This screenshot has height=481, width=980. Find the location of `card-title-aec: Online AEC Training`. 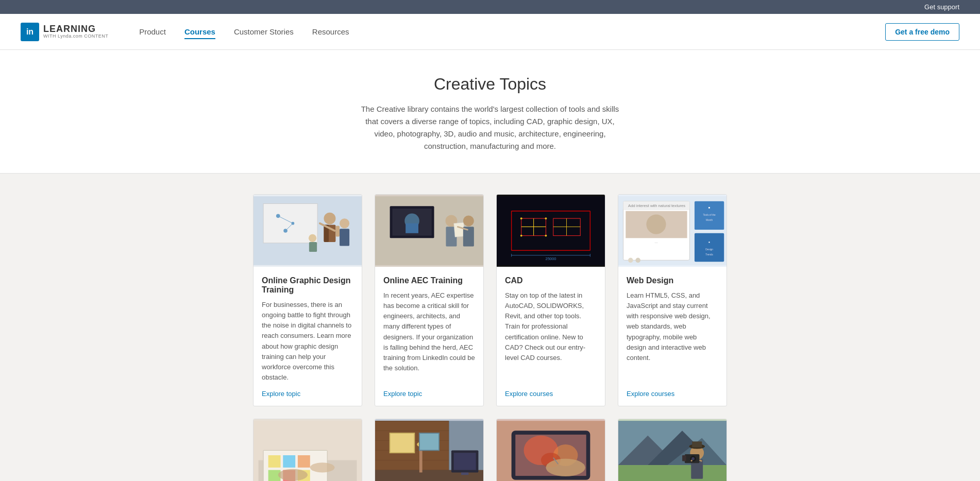

card-title-aec: Online AEC Training is located at coordinates (429, 281).